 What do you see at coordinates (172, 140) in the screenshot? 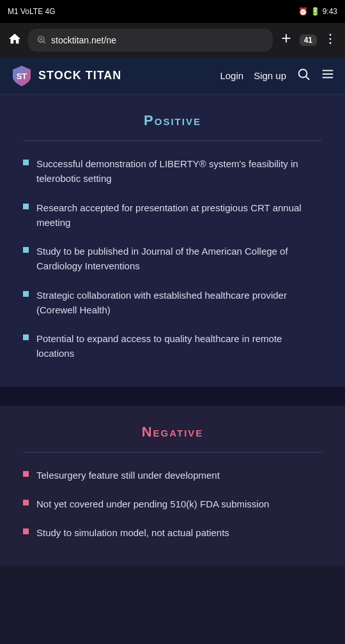
I see `positive-divider` at bounding box center [172, 140].